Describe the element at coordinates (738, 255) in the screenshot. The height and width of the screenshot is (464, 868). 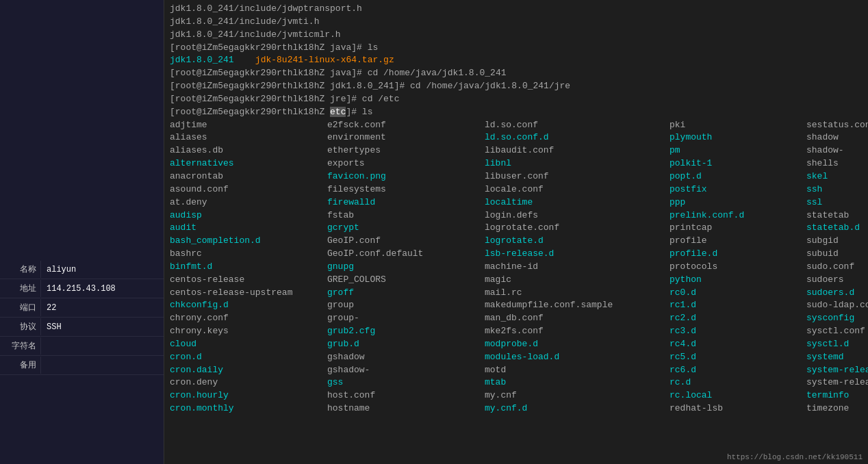
I see `ls-item: profile.d` at that location.